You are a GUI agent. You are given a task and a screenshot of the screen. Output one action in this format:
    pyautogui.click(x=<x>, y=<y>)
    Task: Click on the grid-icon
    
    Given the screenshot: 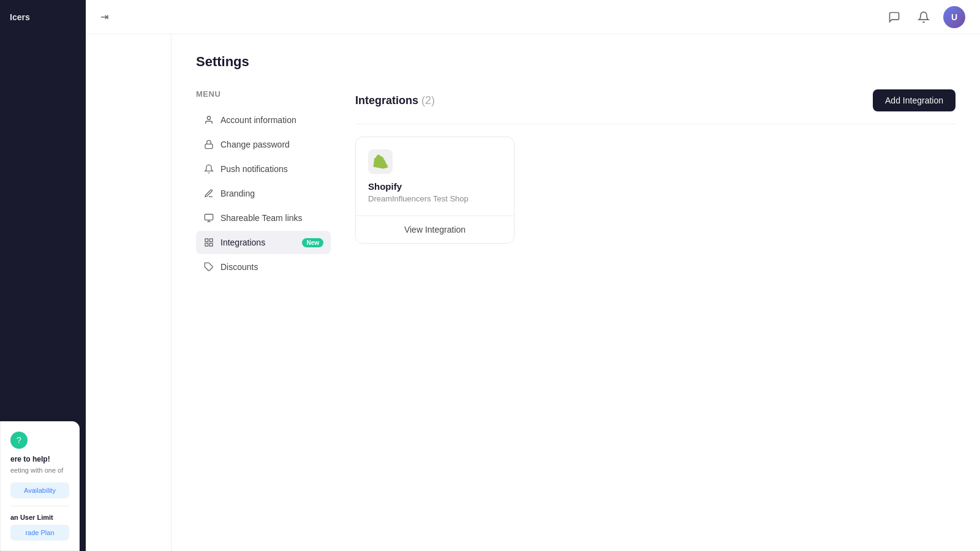 What is the action you would take?
    pyautogui.click(x=209, y=242)
    